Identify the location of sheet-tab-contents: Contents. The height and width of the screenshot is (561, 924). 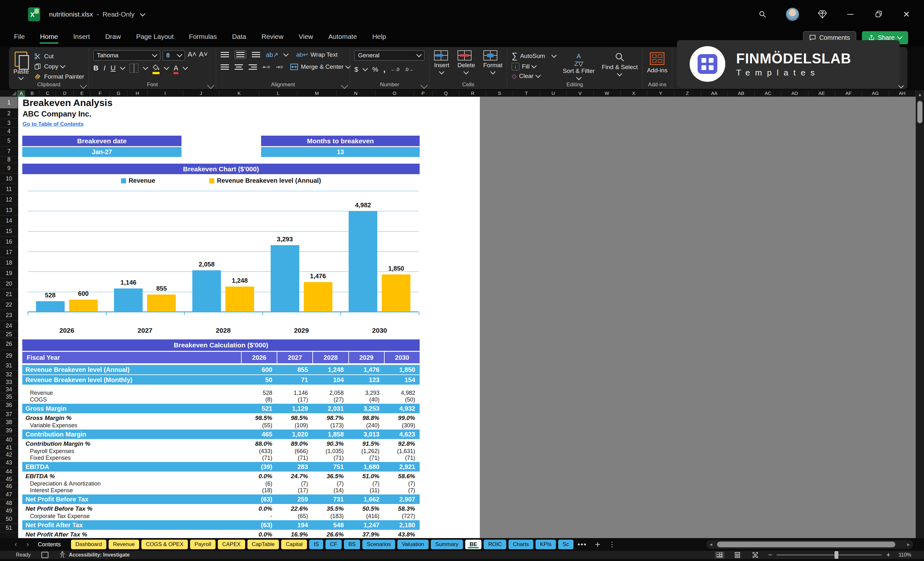
(50, 544).